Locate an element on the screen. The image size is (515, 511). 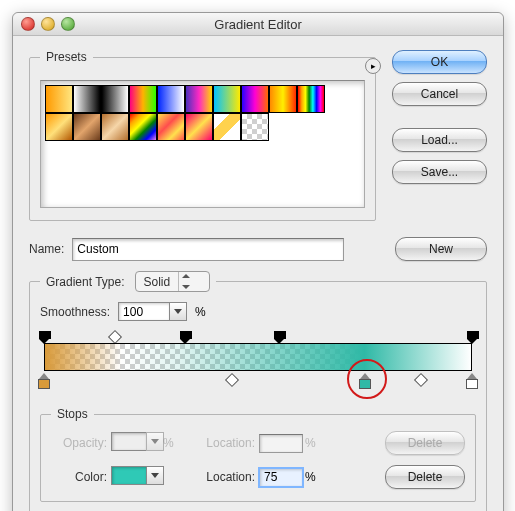
gradient-bar is located at coordinates (258, 357).